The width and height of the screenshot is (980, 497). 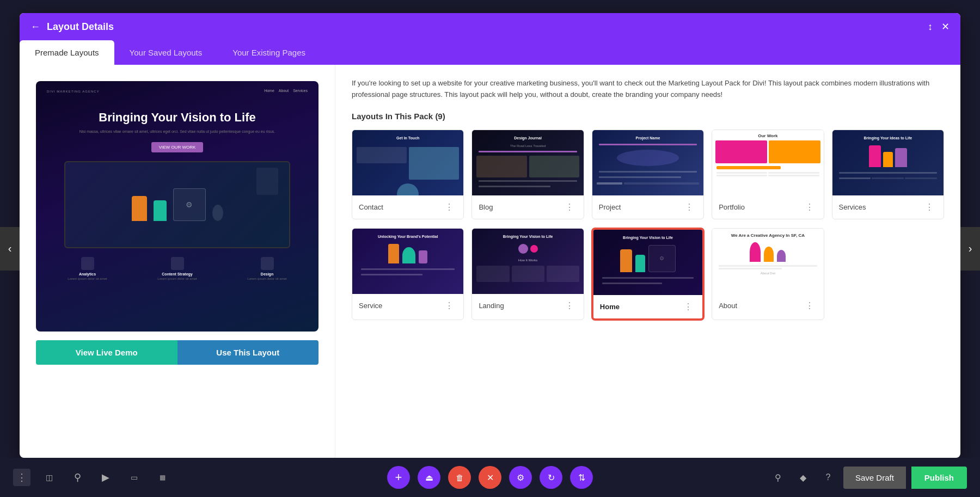 I want to click on strategy-text: Lorem ipsum dolor sit amet, so click(x=177, y=279).